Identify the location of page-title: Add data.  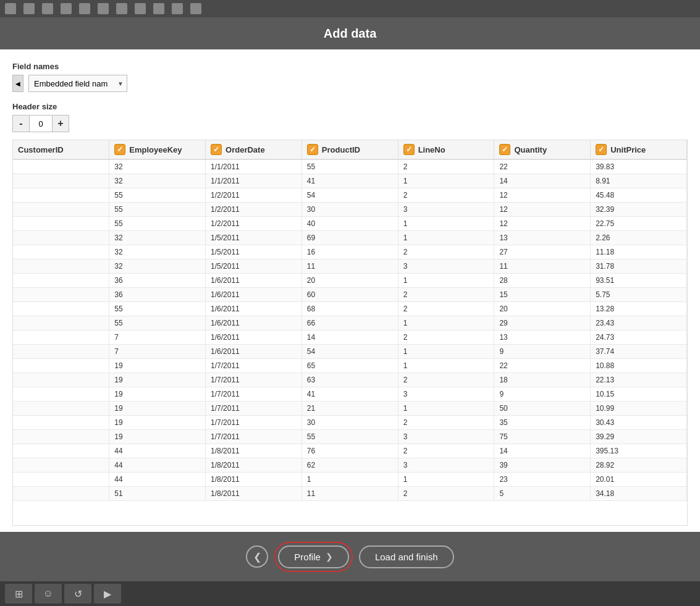
(350, 33).